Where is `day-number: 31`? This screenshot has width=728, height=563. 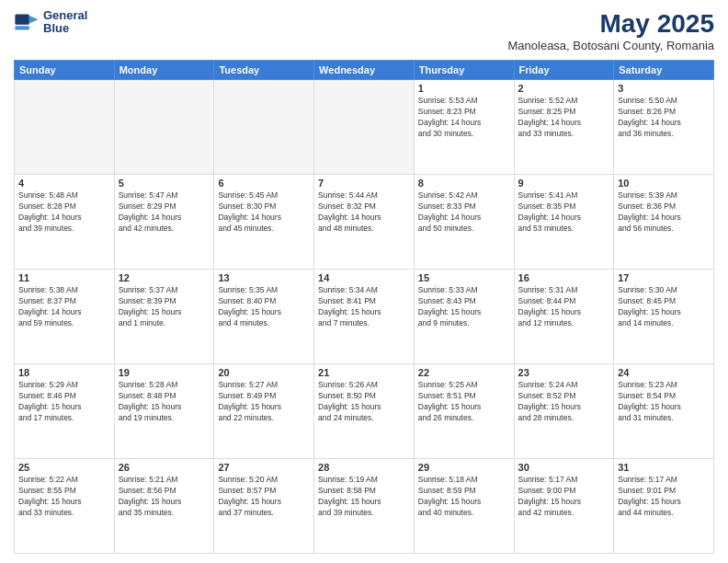
day-number: 31 is located at coordinates (664, 467).